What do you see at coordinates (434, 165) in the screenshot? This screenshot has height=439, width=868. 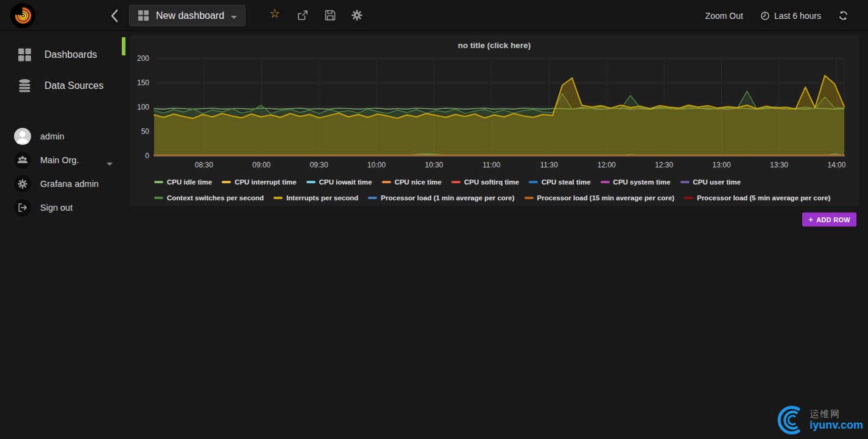 I see `svg-text: 10:30` at bounding box center [434, 165].